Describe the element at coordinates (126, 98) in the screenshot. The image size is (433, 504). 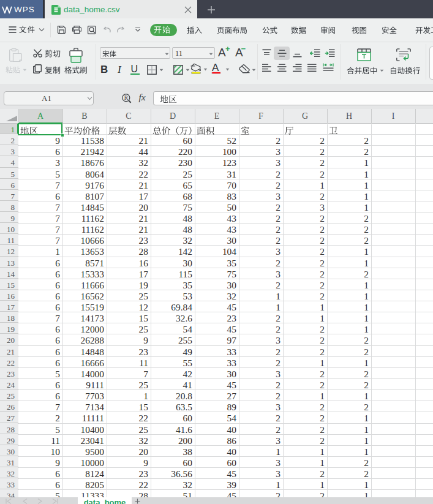
I see `svg-text: R` at that location.